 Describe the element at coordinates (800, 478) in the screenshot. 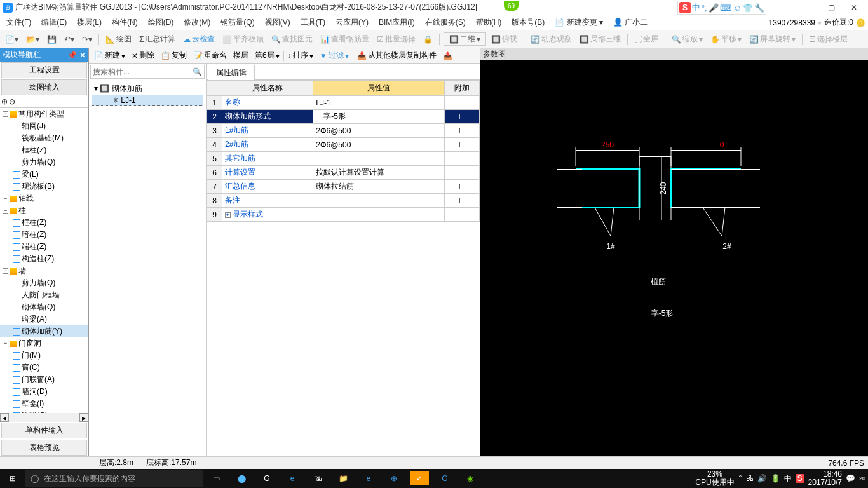

I see `tray-sogou-icon: S` at that location.